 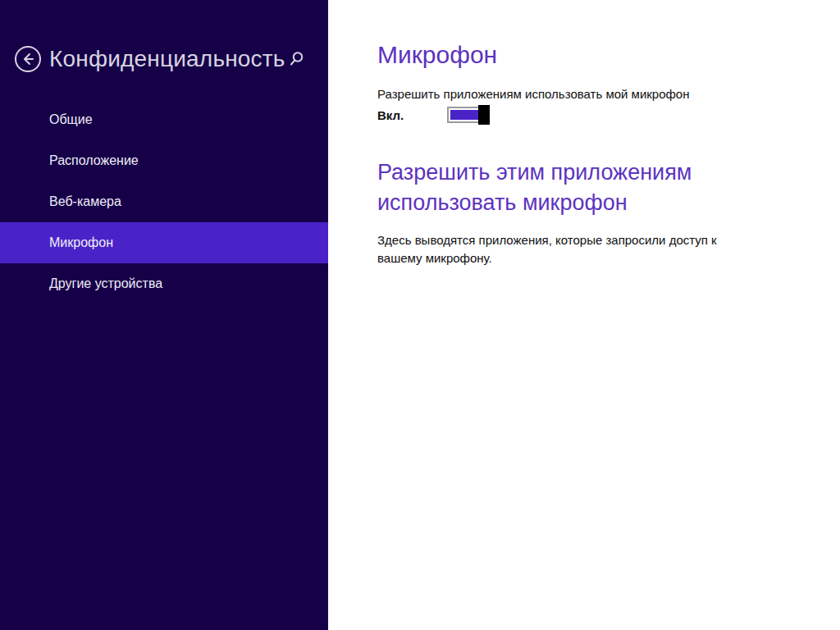 I want to click on toggle-state-label: Вкл., so click(x=412, y=115).